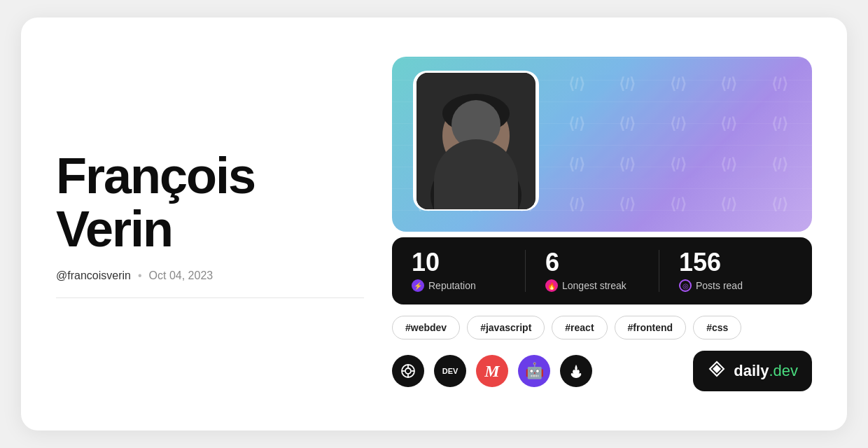 This screenshot has width=868, height=448. I want to click on daily-dev-logo-icon, so click(717, 371).